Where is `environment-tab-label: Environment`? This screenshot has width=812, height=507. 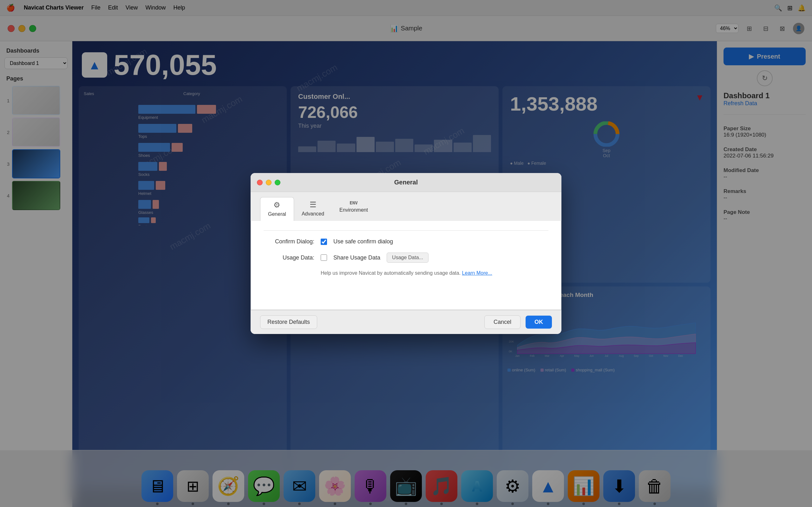 environment-tab-label: Environment is located at coordinates (354, 210).